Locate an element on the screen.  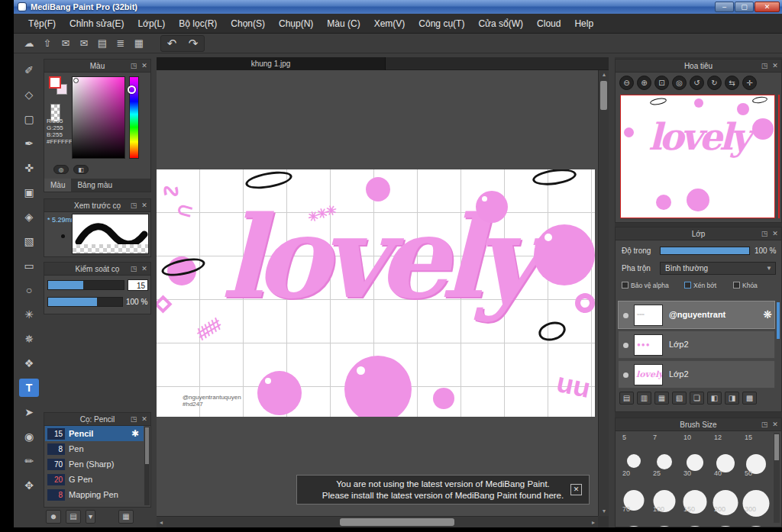
comment-icon: ✉ is located at coordinates (66, 44).